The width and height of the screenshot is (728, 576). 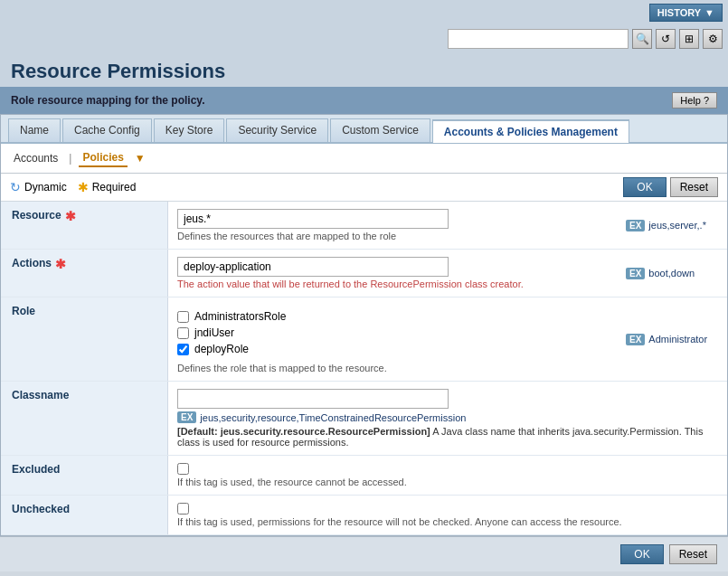 I want to click on bottom-reset-button: Reset, so click(x=693, y=554).